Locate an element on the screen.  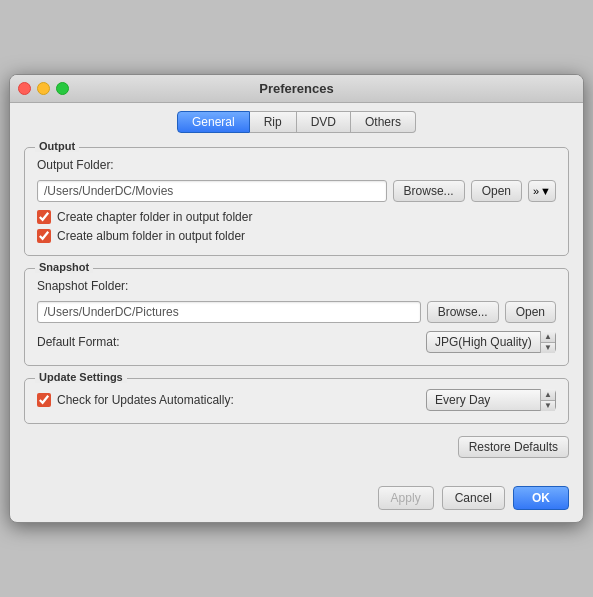
update-frequency-stepper: Every Day ▲ ▼ is located at coordinates (491, 400).